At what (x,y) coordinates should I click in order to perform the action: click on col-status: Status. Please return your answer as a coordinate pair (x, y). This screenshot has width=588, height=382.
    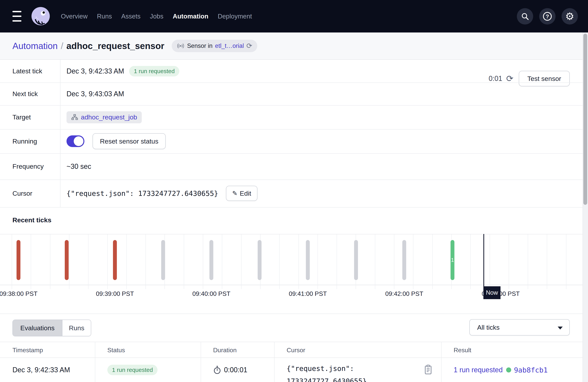
    Looking at the image, I should click on (116, 350).